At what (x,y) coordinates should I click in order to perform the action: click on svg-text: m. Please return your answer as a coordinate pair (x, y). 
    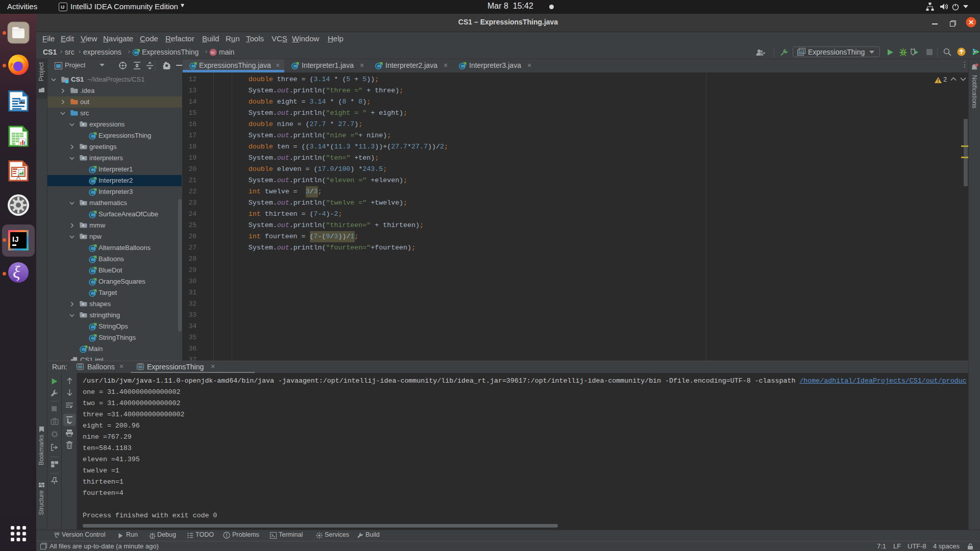
    Looking at the image, I should click on (213, 53).